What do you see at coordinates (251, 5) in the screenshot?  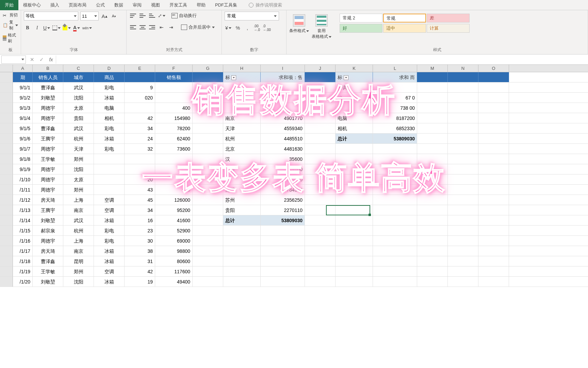 I see `bulb-icon` at bounding box center [251, 5].